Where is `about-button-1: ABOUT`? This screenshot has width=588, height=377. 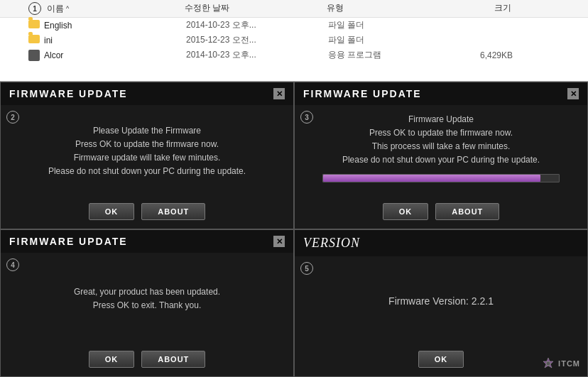 about-button-1: ABOUT is located at coordinates (173, 212).